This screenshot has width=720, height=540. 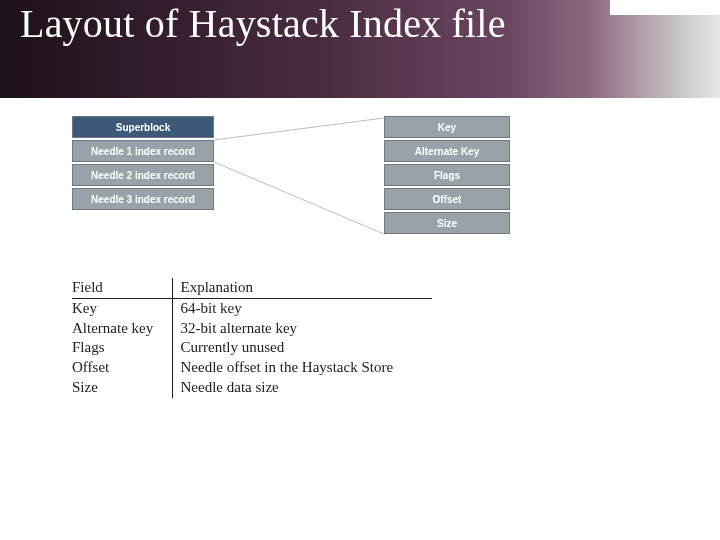 I want to click on cell-field: Offset, so click(x=122, y=368).